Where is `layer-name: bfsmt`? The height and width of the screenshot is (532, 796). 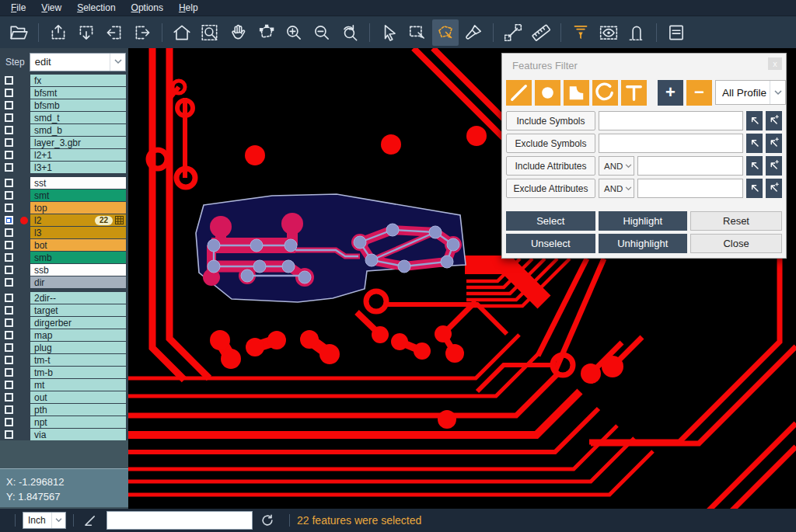 layer-name: bfsmt is located at coordinates (78, 93).